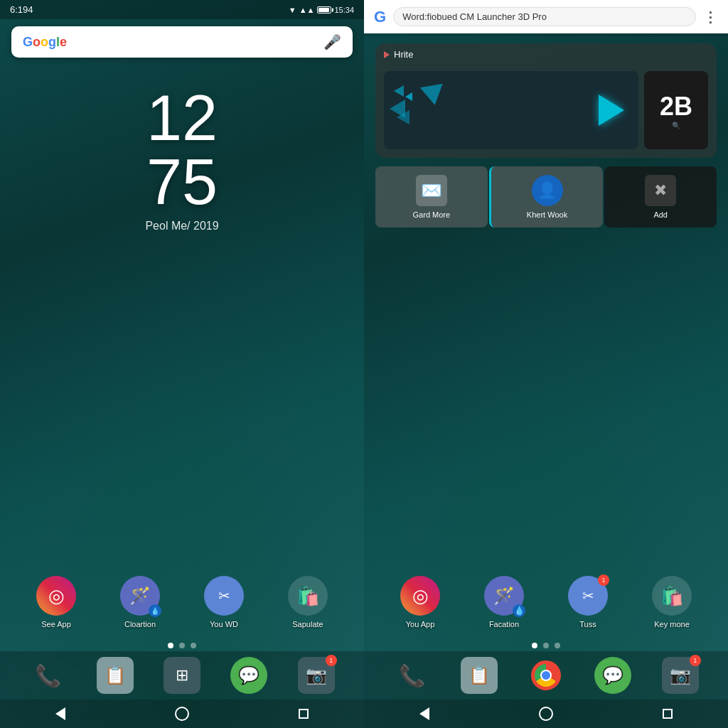 Image resolution: width=728 pixels, height=728 pixels. Describe the element at coordinates (479, 675) in the screenshot. I see `dock-notes-right: 📋` at that location.